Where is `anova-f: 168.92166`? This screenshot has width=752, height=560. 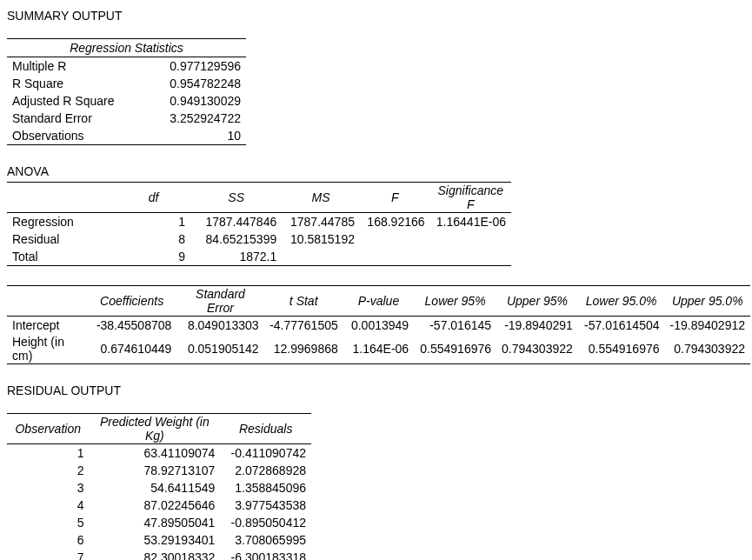 anova-f: 168.92166 is located at coordinates (395, 223).